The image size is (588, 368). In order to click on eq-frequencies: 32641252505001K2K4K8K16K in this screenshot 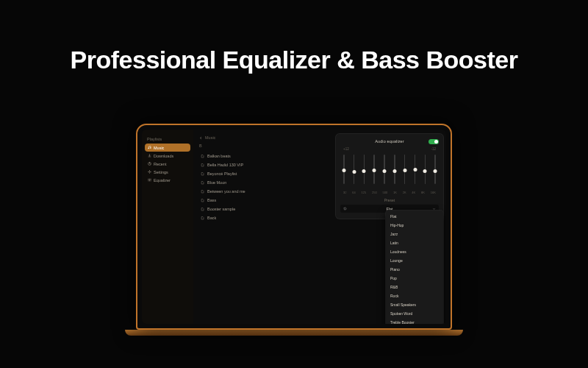, I will do `click(390, 193)`.